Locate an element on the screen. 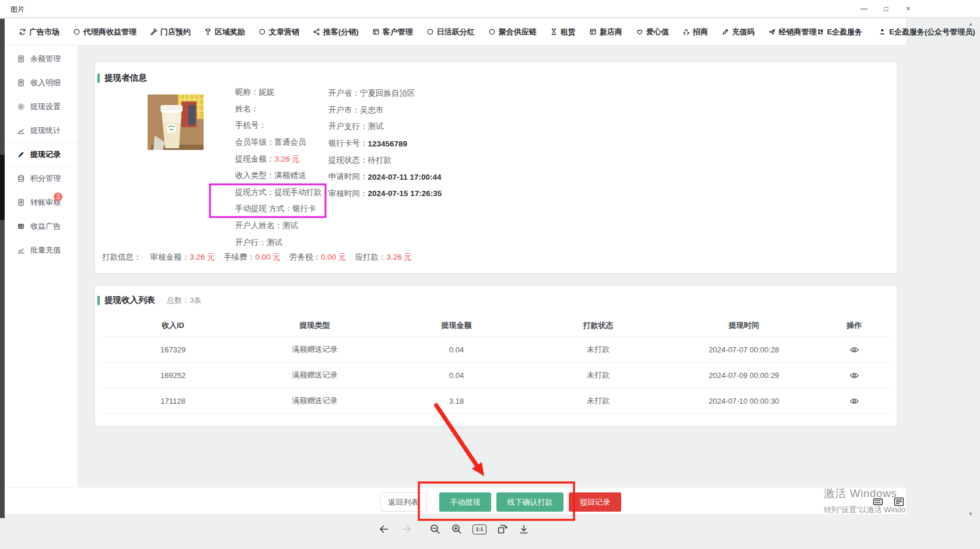 This screenshot has width=980, height=549. back-to-list-button: 返回列表 is located at coordinates (404, 502).